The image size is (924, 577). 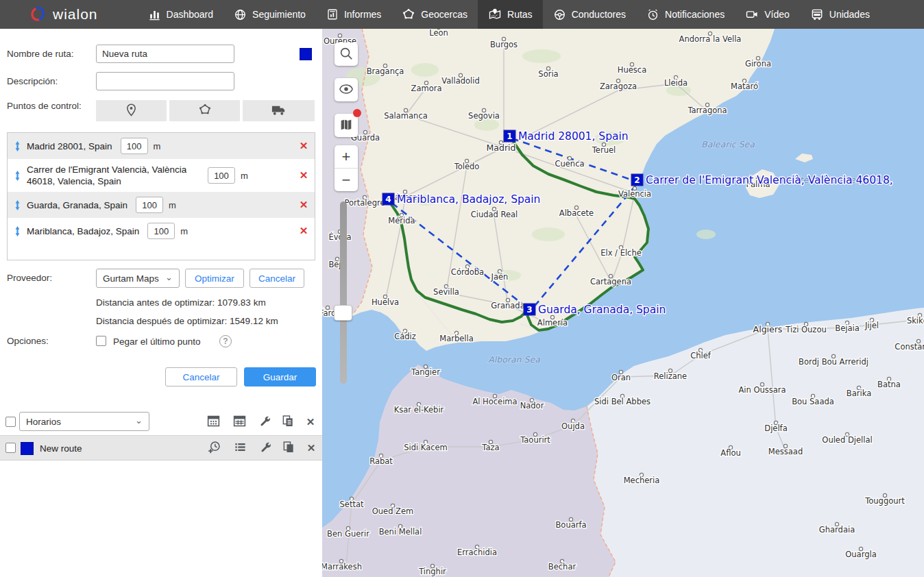 I want to click on add-checkpoint-geofence-button, so click(x=204, y=111).